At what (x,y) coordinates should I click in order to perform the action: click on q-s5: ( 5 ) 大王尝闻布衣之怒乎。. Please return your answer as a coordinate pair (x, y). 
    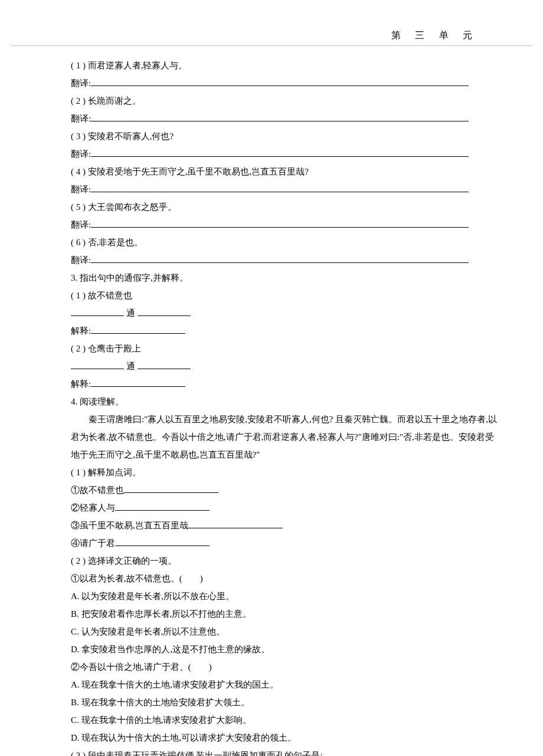
    Looking at the image, I should click on (277, 207).